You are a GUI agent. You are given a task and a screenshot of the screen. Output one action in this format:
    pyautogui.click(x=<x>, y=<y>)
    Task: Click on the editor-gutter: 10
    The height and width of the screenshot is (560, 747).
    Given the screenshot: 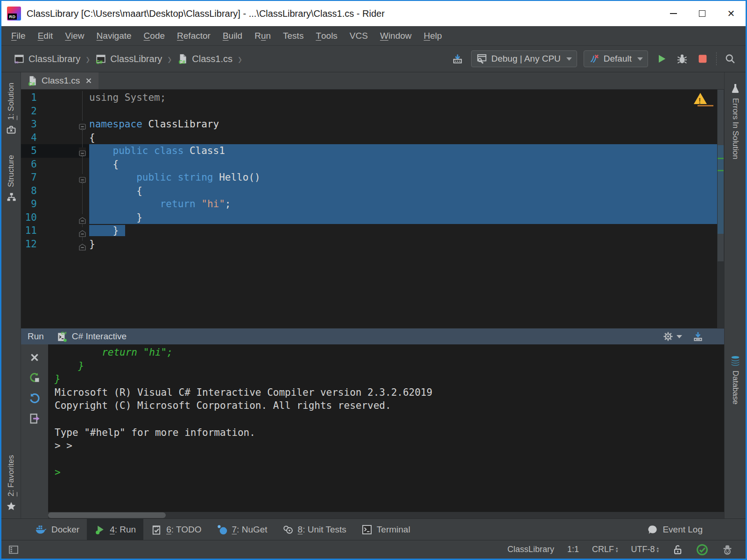 What is the action you would take?
    pyautogui.click(x=55, y=217)
    